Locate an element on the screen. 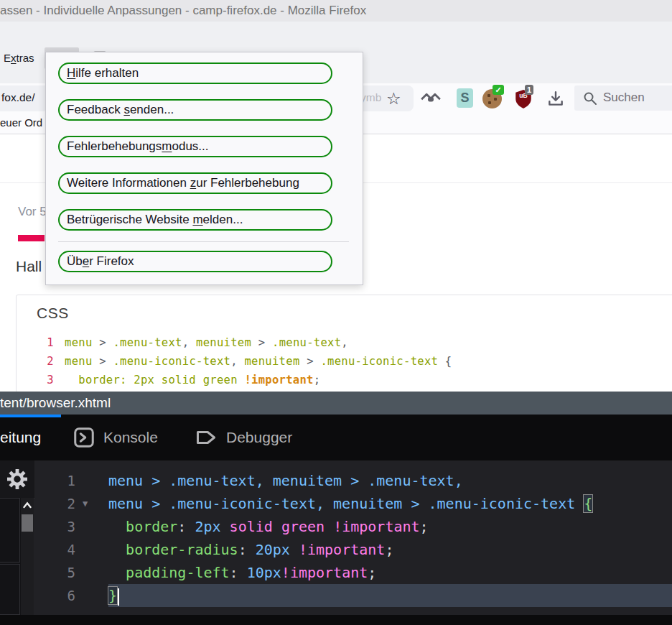 The height and width of the screenshot is (625, 672). ublock-badge: 1 is located at coordinates (529, 90).